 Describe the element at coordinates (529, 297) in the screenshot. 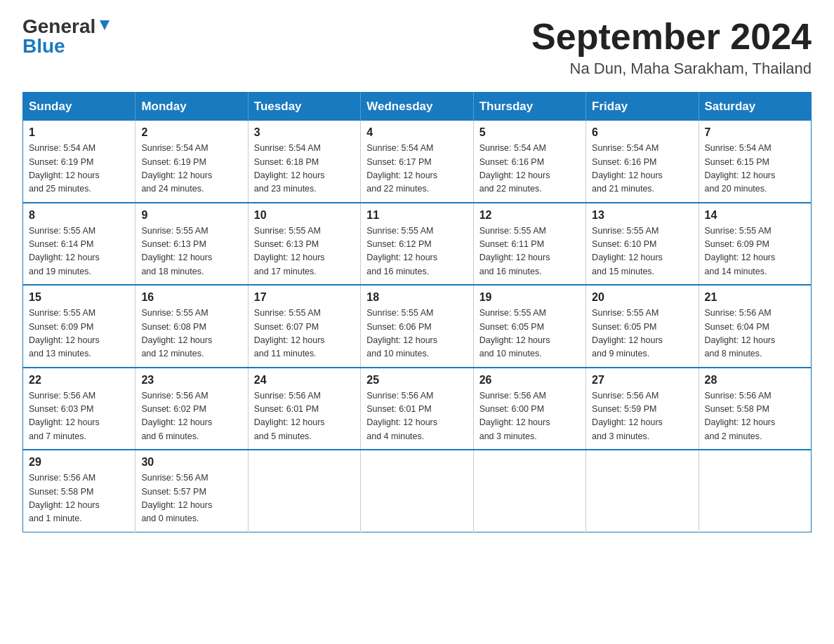

I see `day-number: 19` at that location.